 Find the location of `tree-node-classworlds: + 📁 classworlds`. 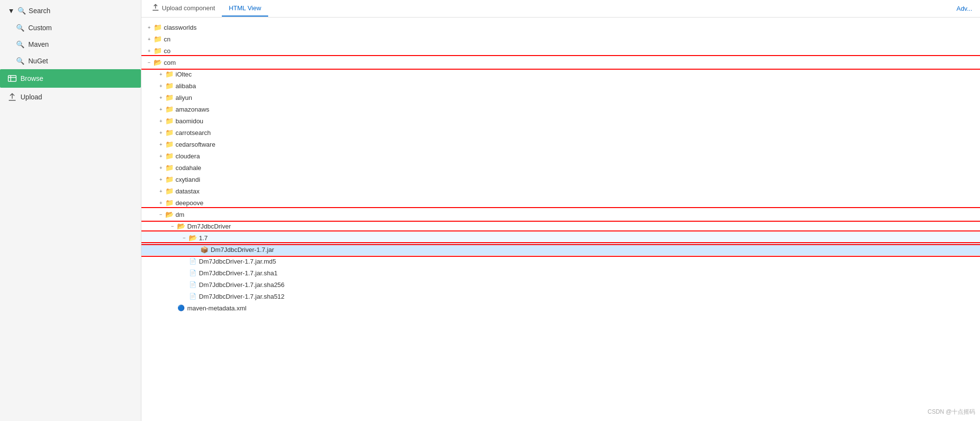

tree-node-classworlds: + 📁 classworlds is located at coordinates (561, 27).